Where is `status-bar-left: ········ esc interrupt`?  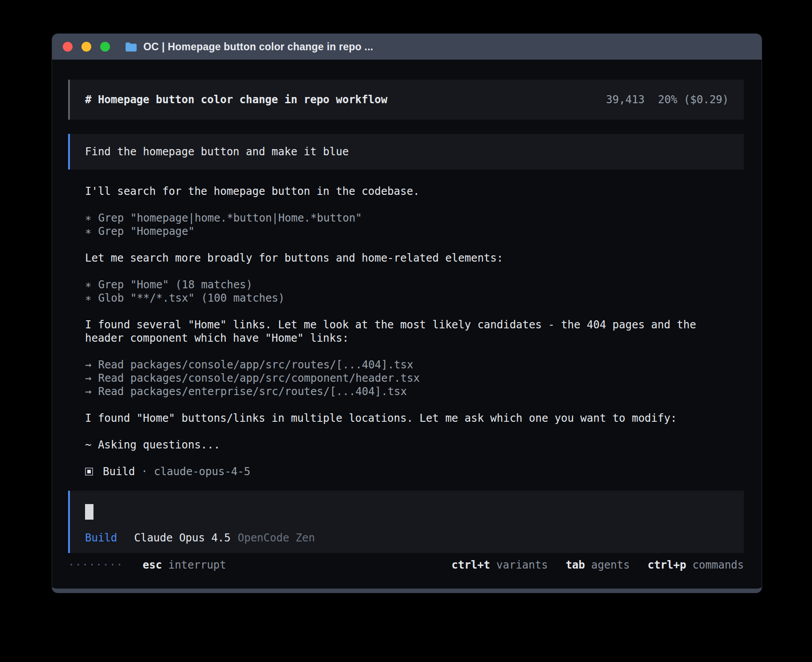 status-bar-left: ········ esc interrupt is located at coordinates (147, 565).